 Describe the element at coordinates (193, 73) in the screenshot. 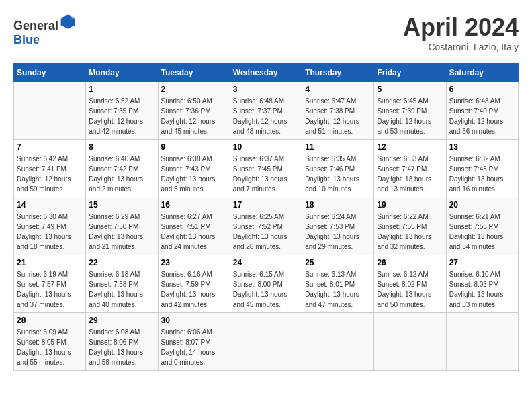

I see `column-header-tuesday: Tuesday` at that location.